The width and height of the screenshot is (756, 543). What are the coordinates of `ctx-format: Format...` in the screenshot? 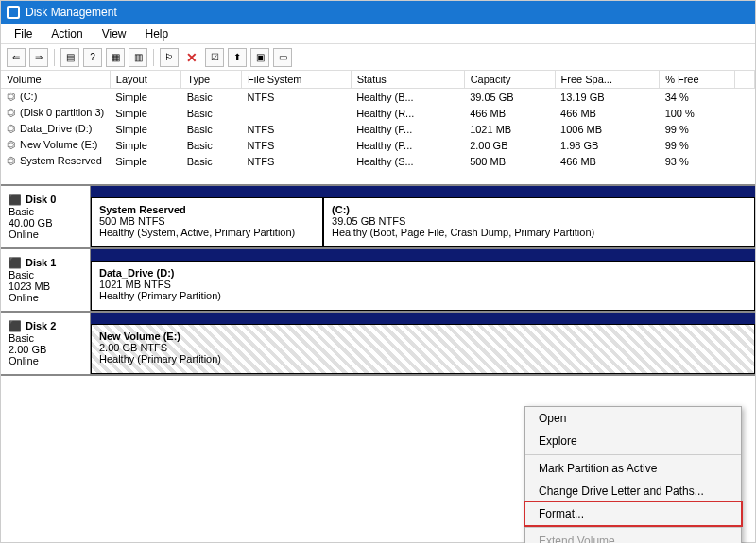 It's located at (633, 514).